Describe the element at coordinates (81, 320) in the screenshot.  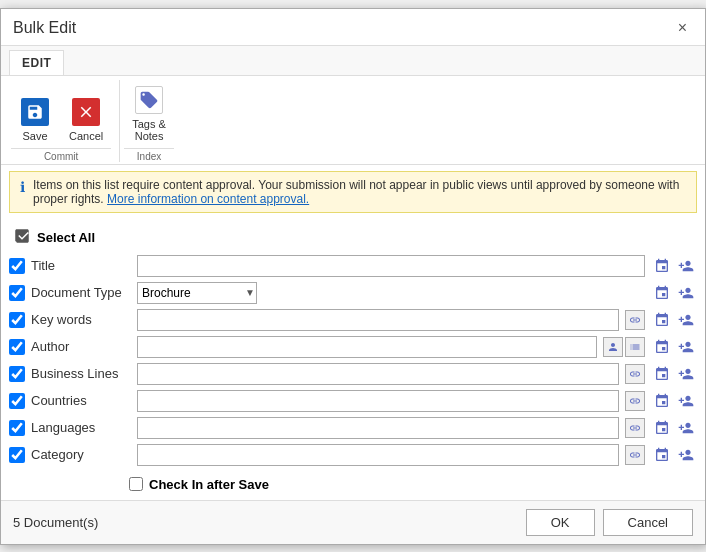
I see `keywords-label: Key words` at that location.